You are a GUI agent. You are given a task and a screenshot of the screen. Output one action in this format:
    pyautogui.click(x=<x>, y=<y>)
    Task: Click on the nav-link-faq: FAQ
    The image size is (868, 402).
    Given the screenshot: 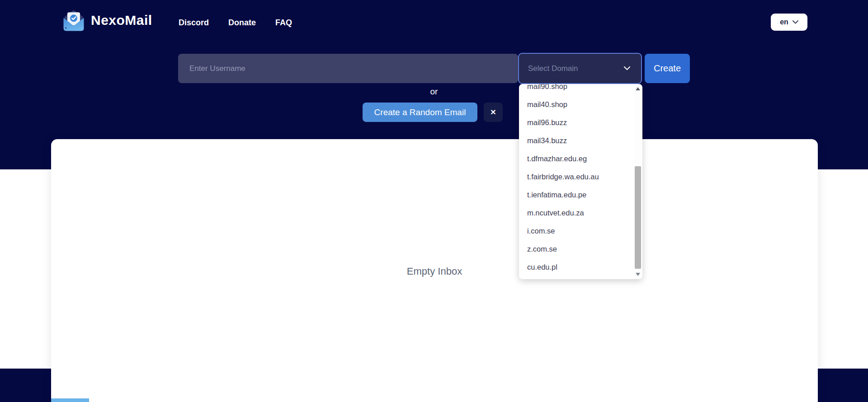 What is the action you would take?
    pyautogui.click(x=284, y=23)
    